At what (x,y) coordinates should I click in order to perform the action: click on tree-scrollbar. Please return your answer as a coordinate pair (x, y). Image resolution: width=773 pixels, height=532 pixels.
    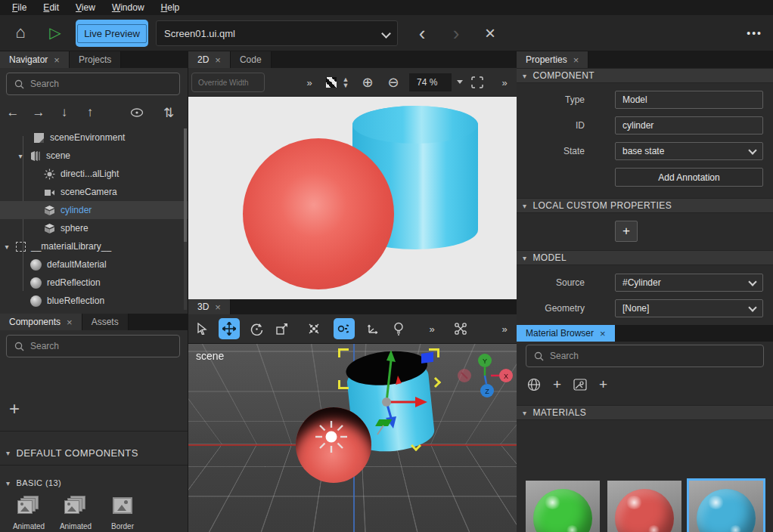
    Looking at the image, I should click on (185, 219).